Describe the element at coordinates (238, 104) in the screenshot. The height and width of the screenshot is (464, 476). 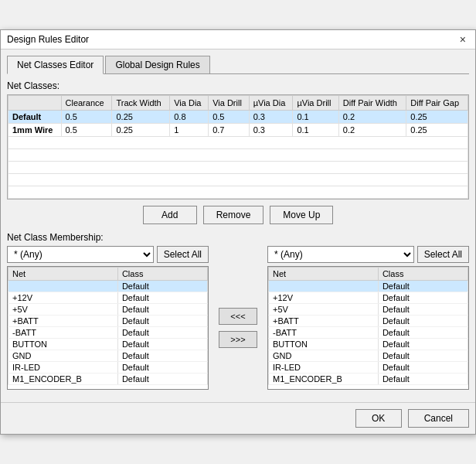
I see `table-header-row: Clearance Track Width Via Dia Via Drill …` at that location.